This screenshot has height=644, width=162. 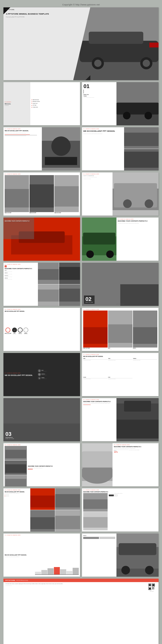 I want to click on slide22-body: Lorem ipsum dolor sit amet consectetur a…, so click(x=19, y=557).